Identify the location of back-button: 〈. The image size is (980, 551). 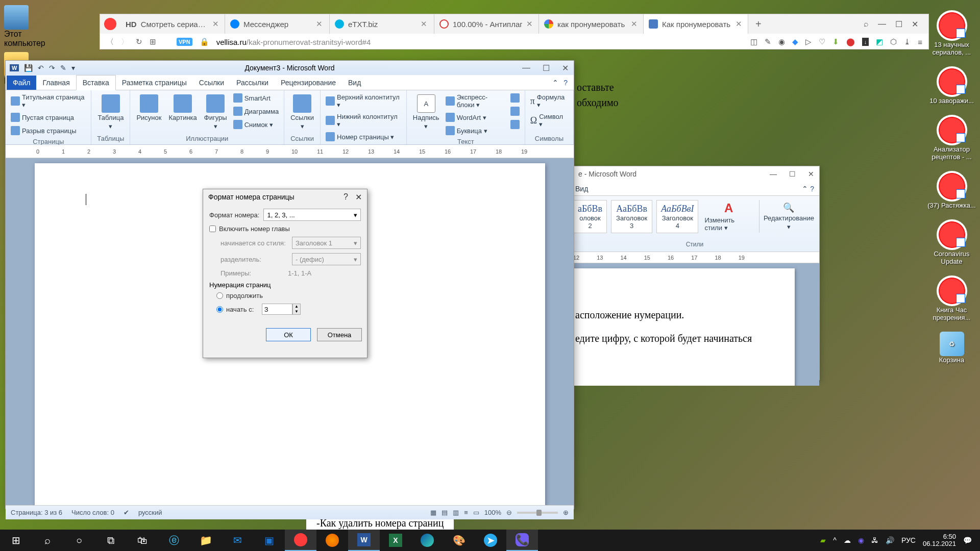
(110, 42).